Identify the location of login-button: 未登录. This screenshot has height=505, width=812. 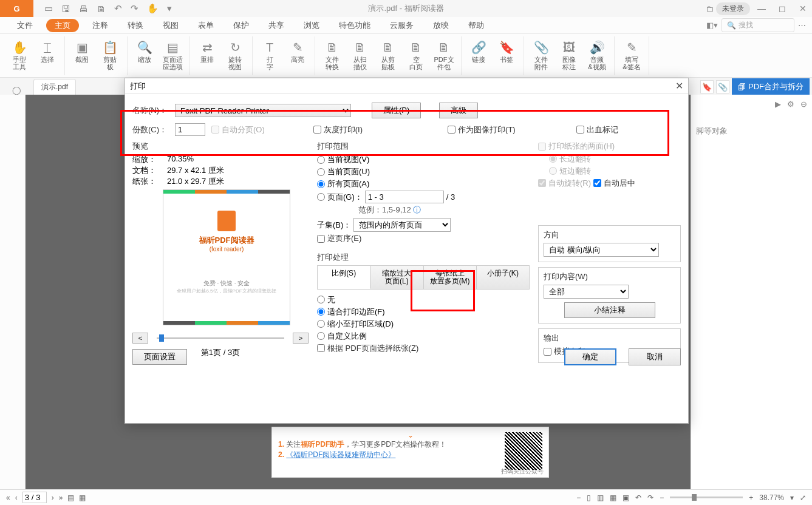
(733, 8).